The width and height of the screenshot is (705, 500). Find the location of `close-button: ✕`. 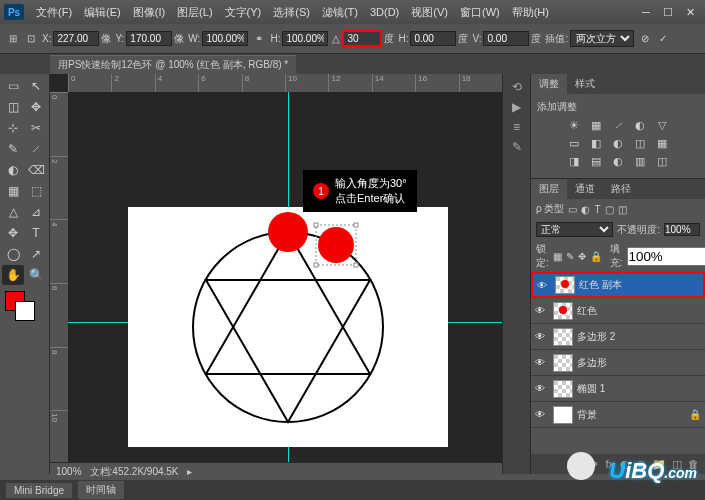

close-button: ✕ is located at coordinates (690, 12).